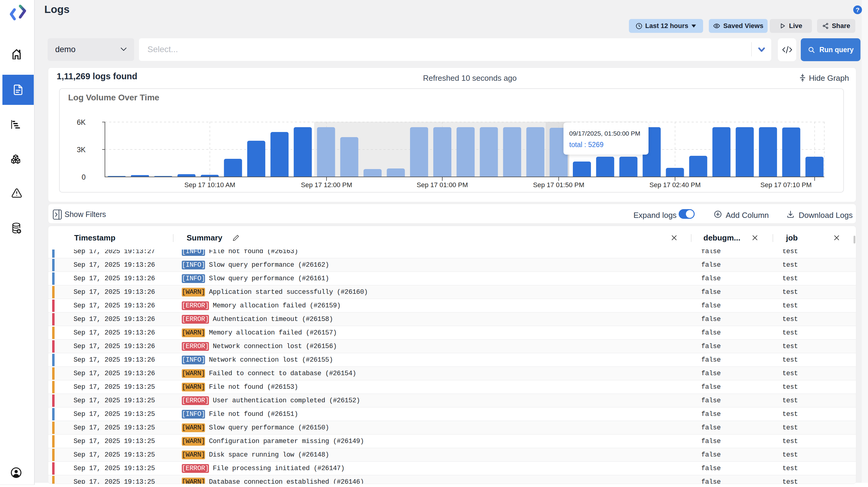  Describe the element at coordinates (210, 185) in the screenshot. I see `svg-text: Sep 17 10:10 AM` at that location.